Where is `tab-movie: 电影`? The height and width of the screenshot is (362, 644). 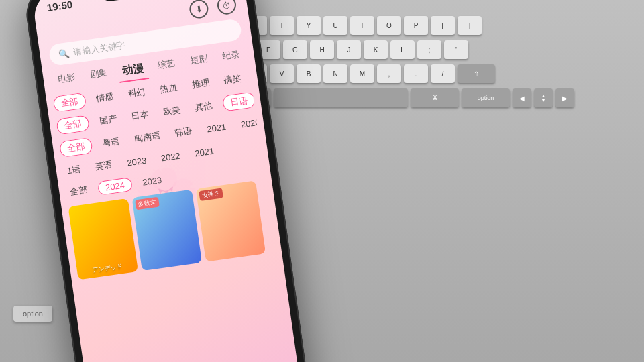 tab-movie: 电影 is located at coordinates (66, 80).